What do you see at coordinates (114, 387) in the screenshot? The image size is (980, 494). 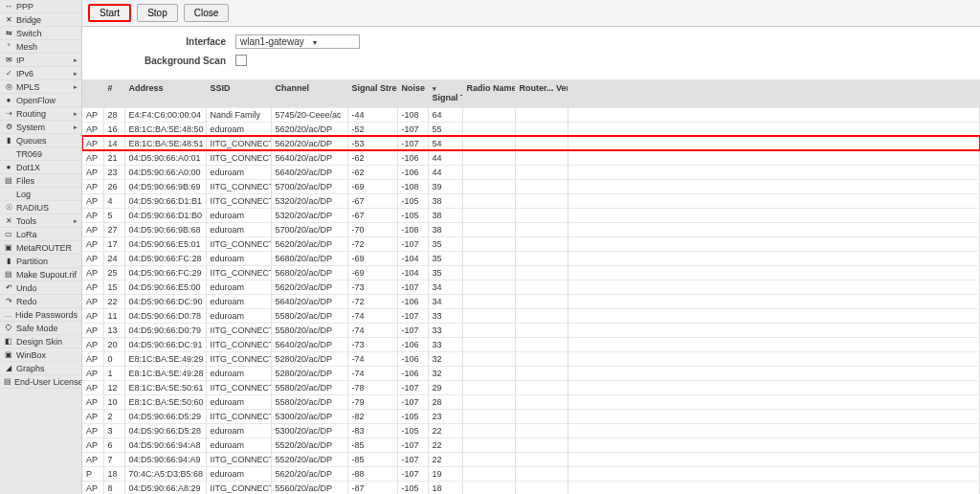 I see `cell: 12` at bounding box center [114, 387].